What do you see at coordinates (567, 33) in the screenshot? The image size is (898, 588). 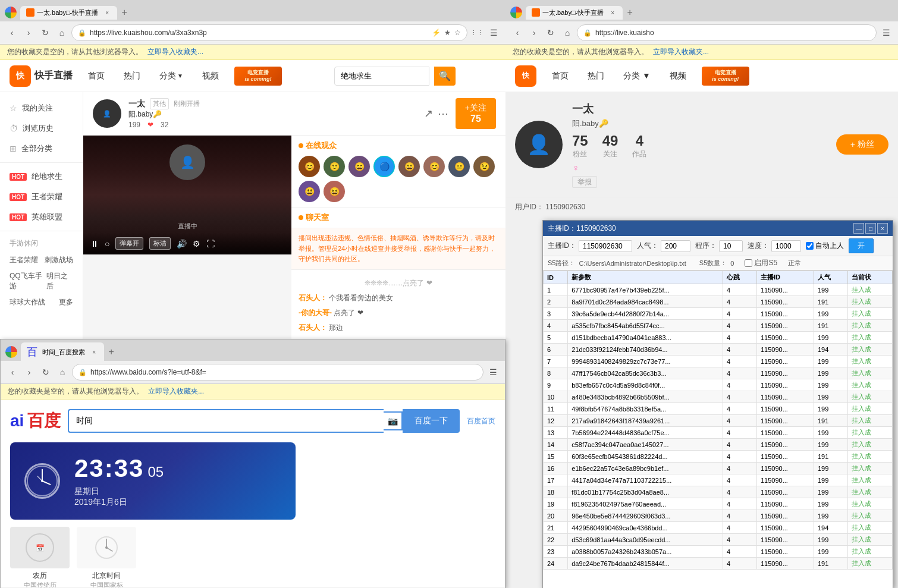 I see `second-home-btn: ⌂` at bounding box center [567, 33].